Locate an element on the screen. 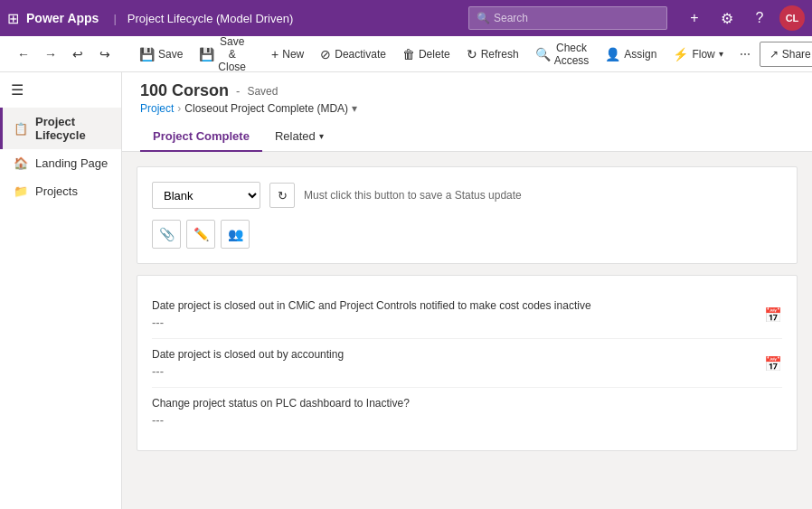 The image size is (812, 509). field-accounting-close: Date project is closed out by accounting… is located at coordinates (467, 363).